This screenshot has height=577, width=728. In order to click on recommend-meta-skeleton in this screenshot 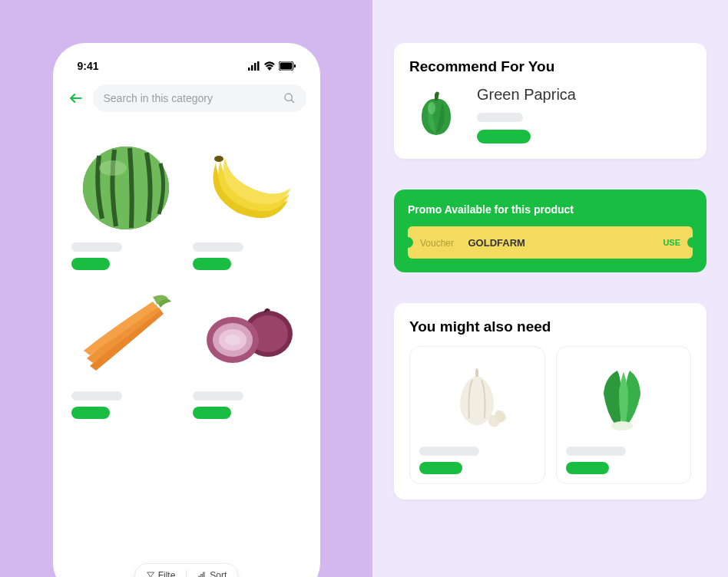, I will do `click(500, 117)`.